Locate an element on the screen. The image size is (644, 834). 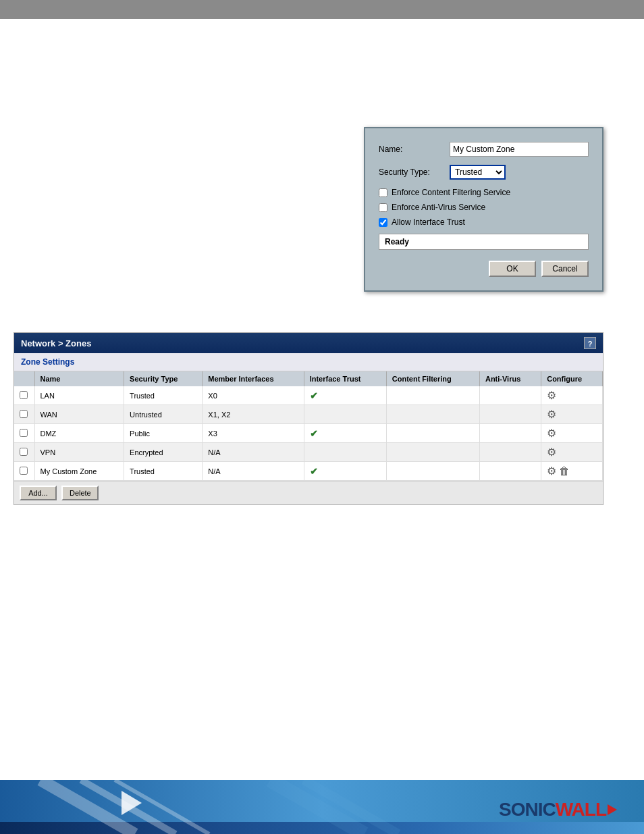
row-security-type: Untrusted is located at coordinates (163, 415).